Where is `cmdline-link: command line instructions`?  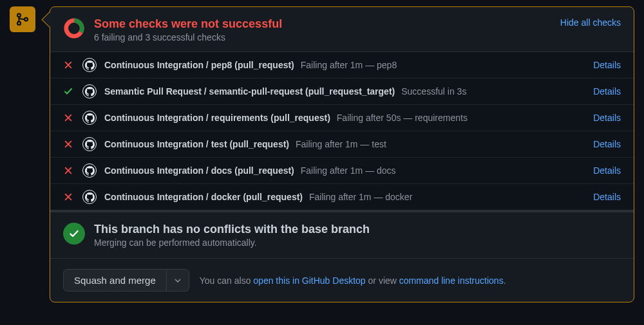
cmdline-link: command line instructions is located at coordinates (451, 281).